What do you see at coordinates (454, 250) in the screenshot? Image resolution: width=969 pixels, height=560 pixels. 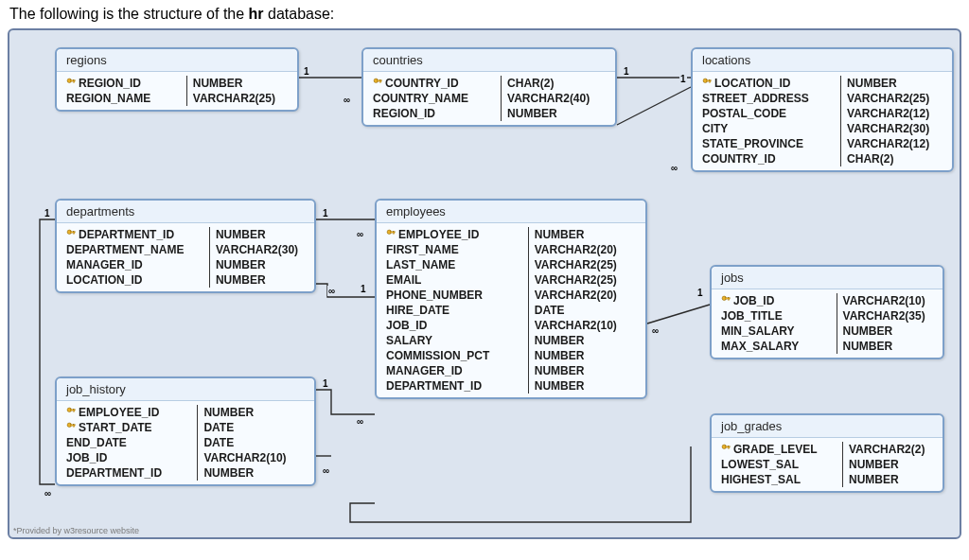 I see `column-name: FIRST_NAME` at bounding box center [454, 250].